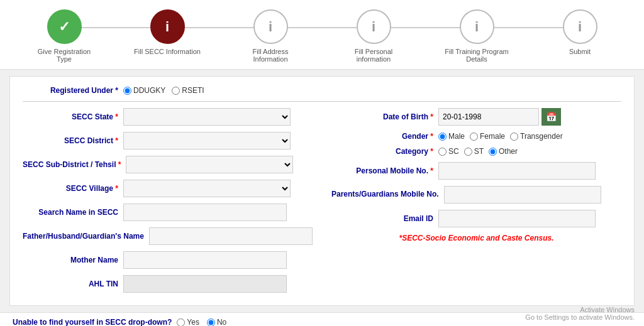  I want to click on mother-name-input, so click(205, 260).